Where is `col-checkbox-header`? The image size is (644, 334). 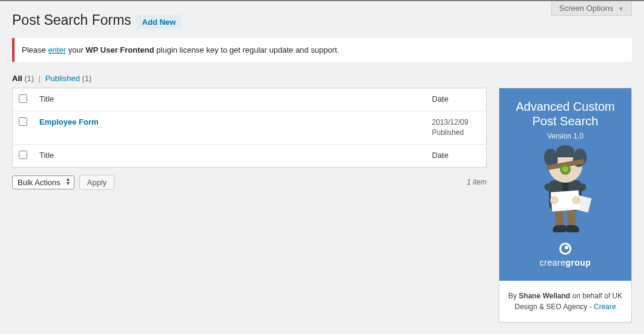 col-checkbox-header is located at coordinates (23, 100).